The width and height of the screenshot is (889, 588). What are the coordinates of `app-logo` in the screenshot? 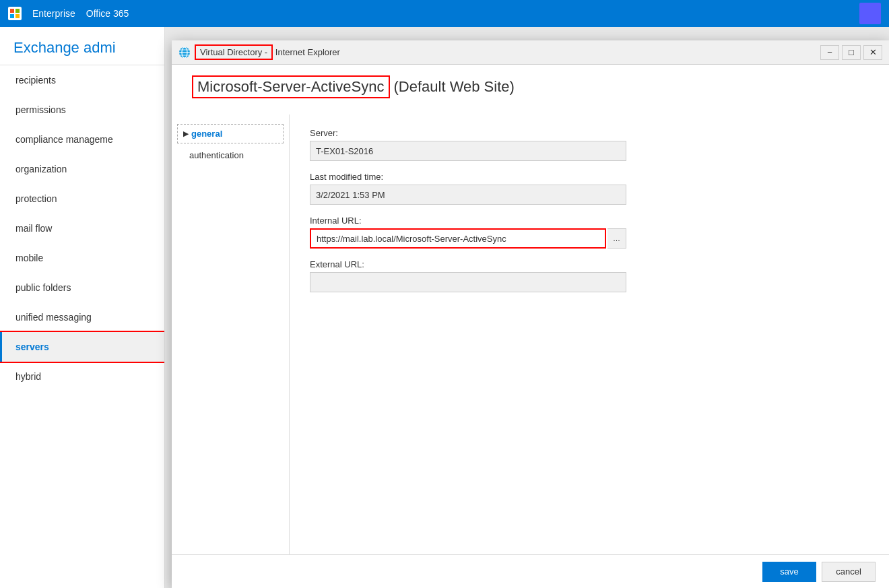 It's located at (15, 13).